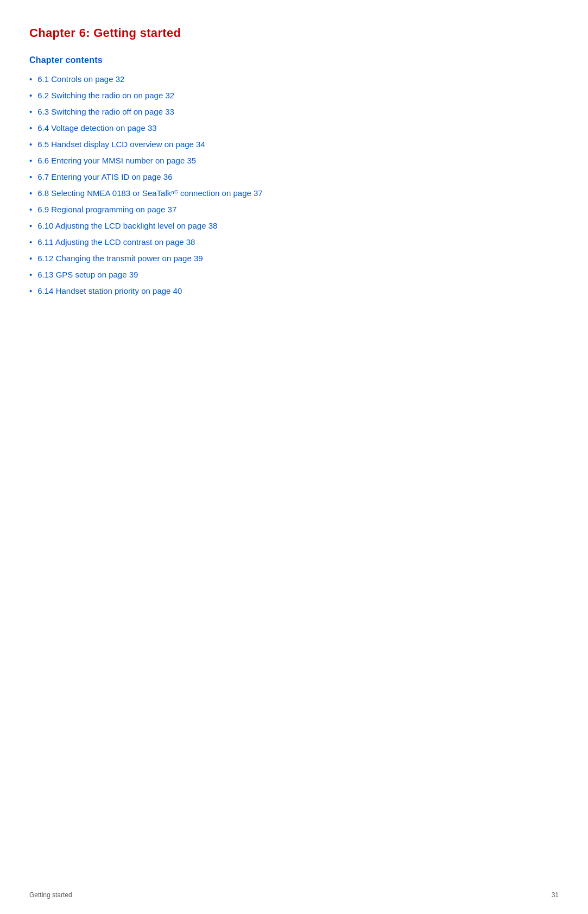  I want to click on toc-item: •6.8 Selecting NMEA 0183 or SeaTalkⁿᴳ co…, so click(294, 193).